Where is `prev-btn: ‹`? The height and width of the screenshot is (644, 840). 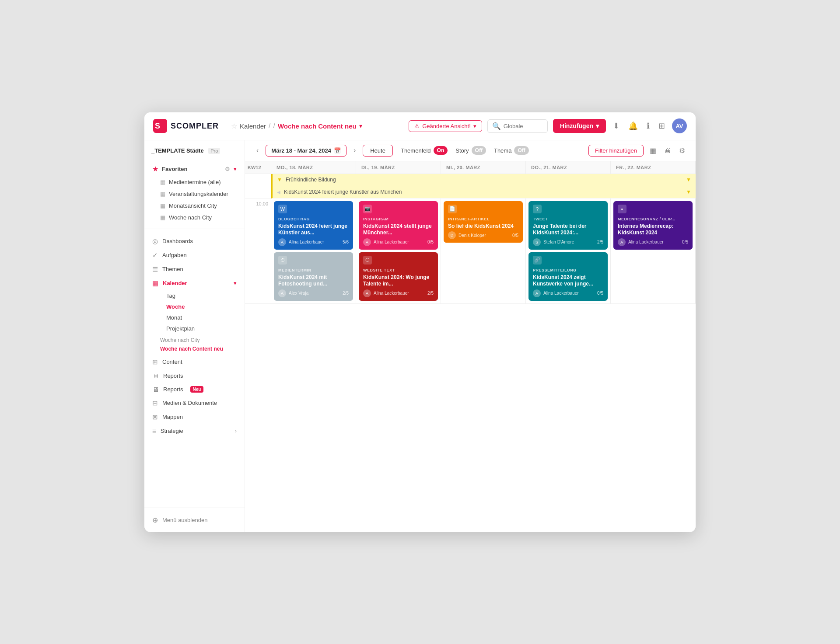
prev-btn: ‹ is located at coordinates (257, 150).